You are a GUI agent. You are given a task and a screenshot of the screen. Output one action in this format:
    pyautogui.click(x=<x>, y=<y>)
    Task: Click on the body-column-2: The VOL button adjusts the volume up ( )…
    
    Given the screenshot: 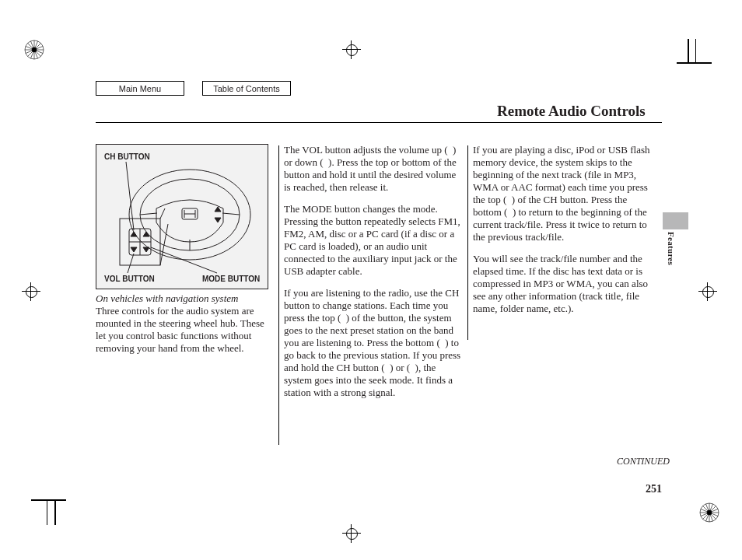 What is the action you would take?
    pyautogui.click(x=373, y=276)
    